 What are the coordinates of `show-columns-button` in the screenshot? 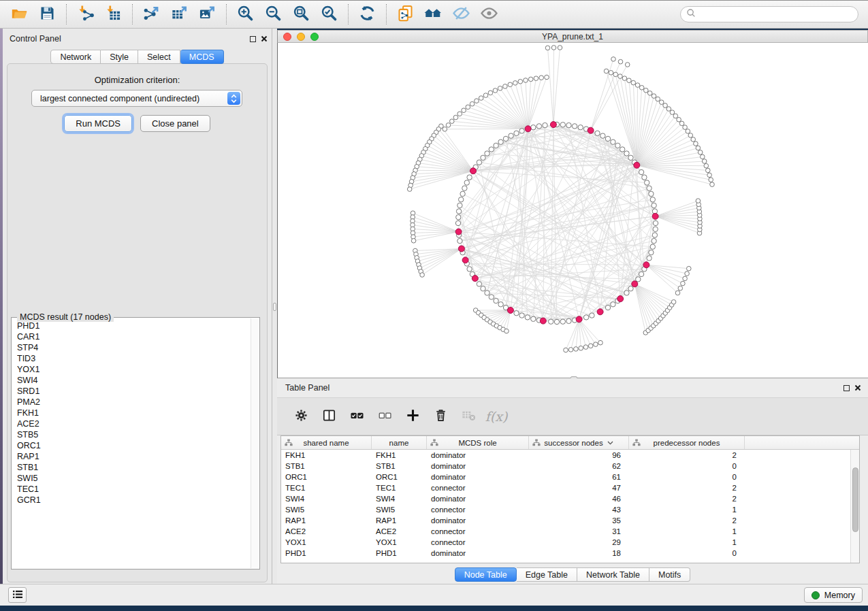 It's located at (329, 416).